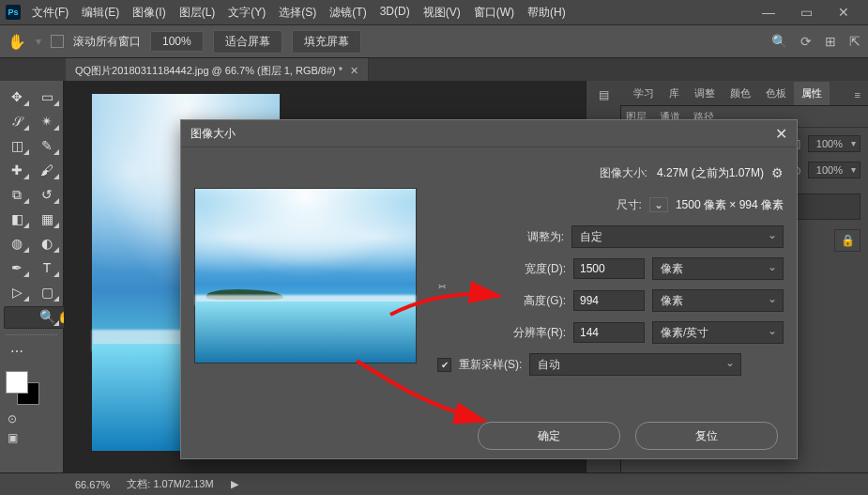  I want to click on share-icon: ⇱, so click(855, 41).